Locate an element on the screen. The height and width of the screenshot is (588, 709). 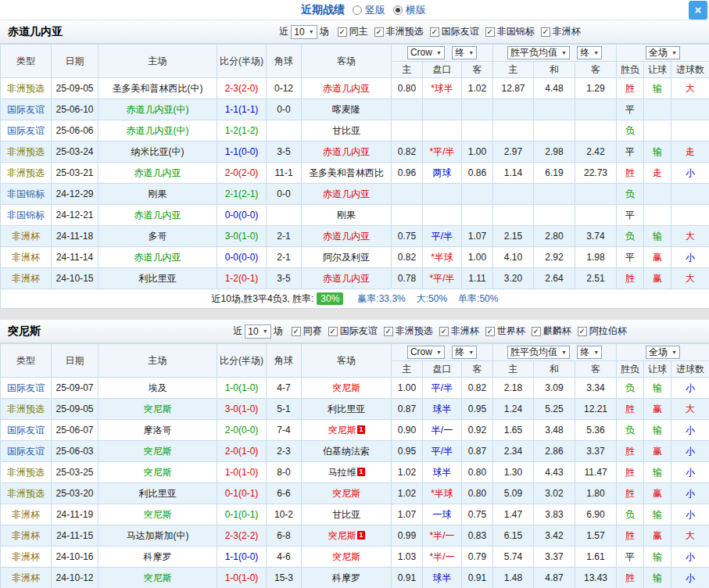
home-team: 刚果 is located at coordinates (158, 194).